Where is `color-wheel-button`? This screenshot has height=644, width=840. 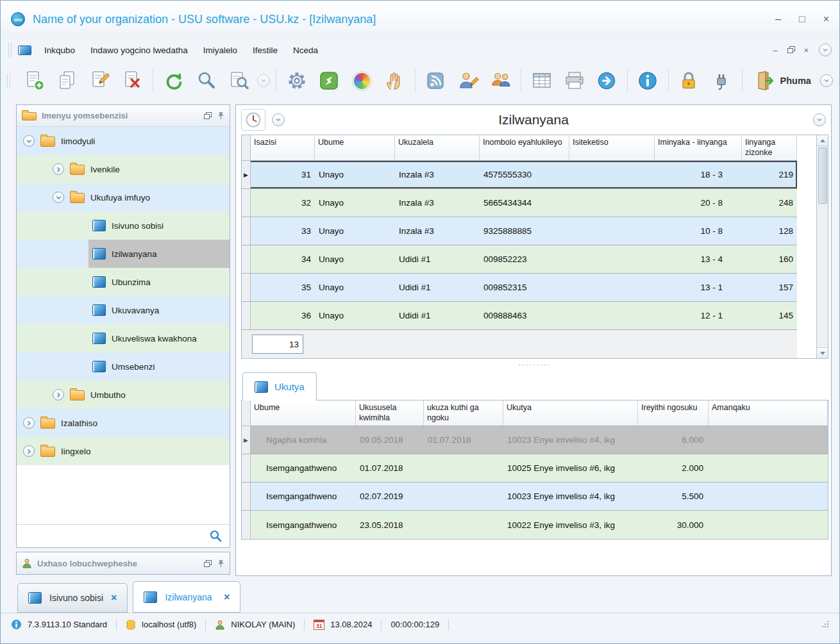 color-wheel-button is located at coordinates (362, 81).